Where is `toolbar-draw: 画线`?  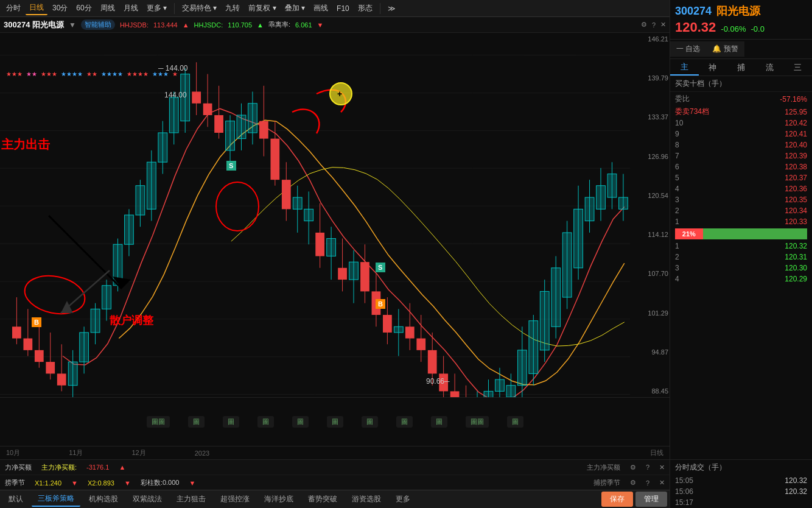
toolbar-draw: 画线 is located at coordinates (321, 9).